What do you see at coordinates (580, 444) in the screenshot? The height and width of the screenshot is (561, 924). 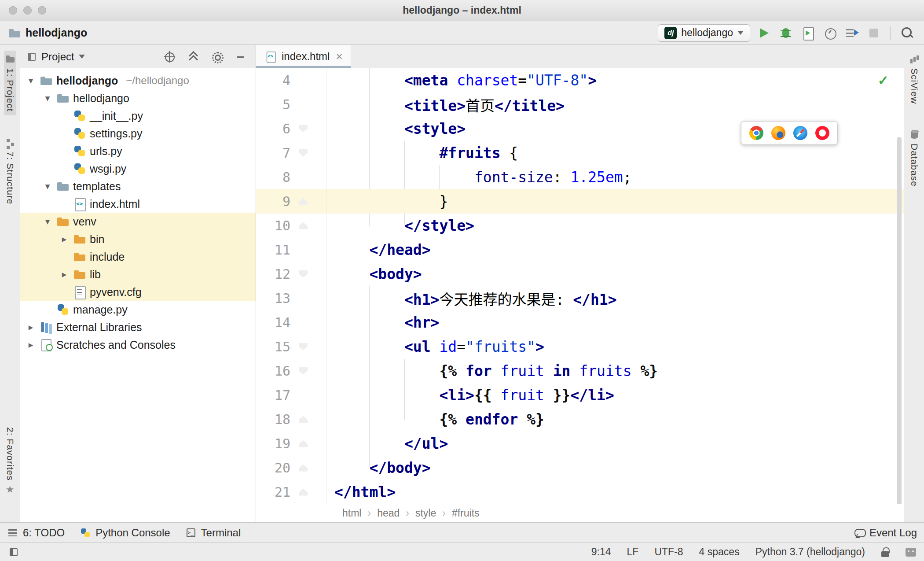 I see `code-line-19: 19 </ul>` at bounding box center [580, 444].